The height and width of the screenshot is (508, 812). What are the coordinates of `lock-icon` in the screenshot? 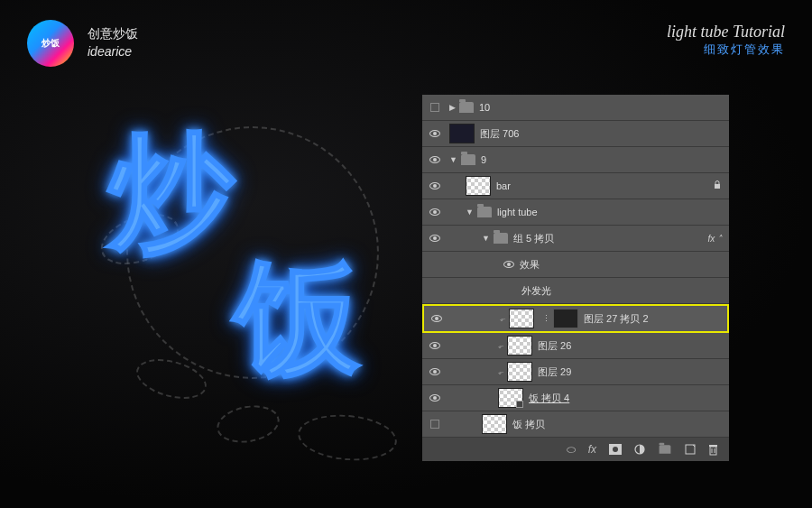 It's located at (717, 186).